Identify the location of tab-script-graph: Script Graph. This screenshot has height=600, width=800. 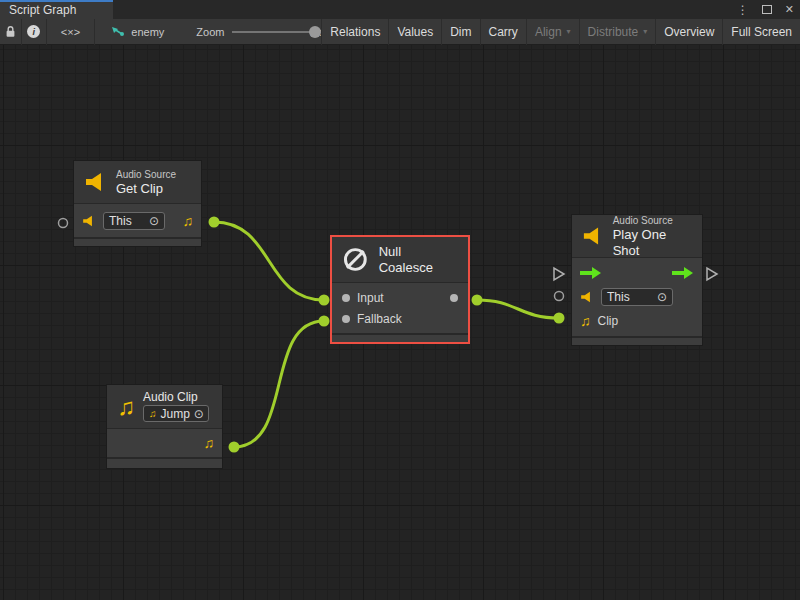
(56, 10).